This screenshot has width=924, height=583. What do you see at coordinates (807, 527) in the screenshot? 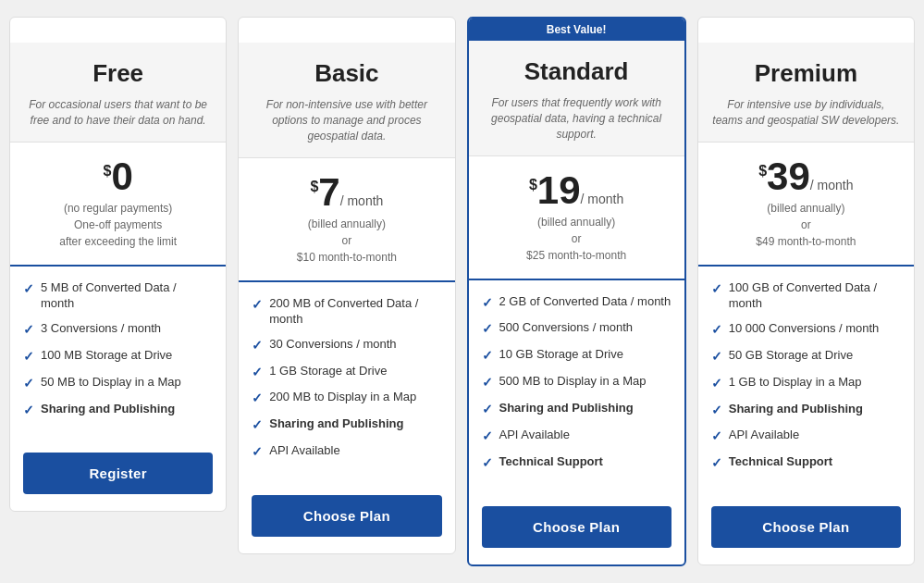
I see `plan-button-premium: Choose Plan` at bounding box center [807, 527].